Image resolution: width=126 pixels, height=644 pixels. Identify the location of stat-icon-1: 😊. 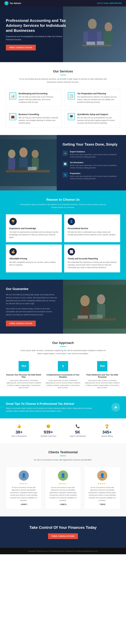
(48, 426).